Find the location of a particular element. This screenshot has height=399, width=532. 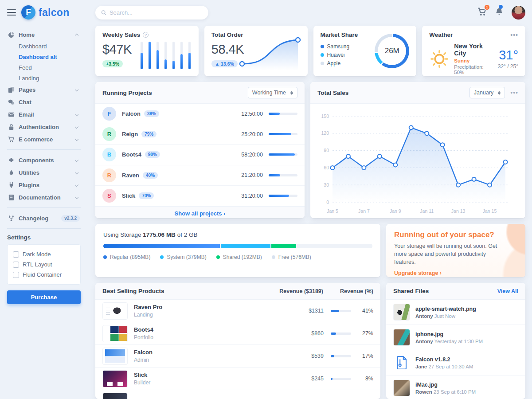

sidebar-item-ecommerce: E commerce is located at coordinates (44, 139).